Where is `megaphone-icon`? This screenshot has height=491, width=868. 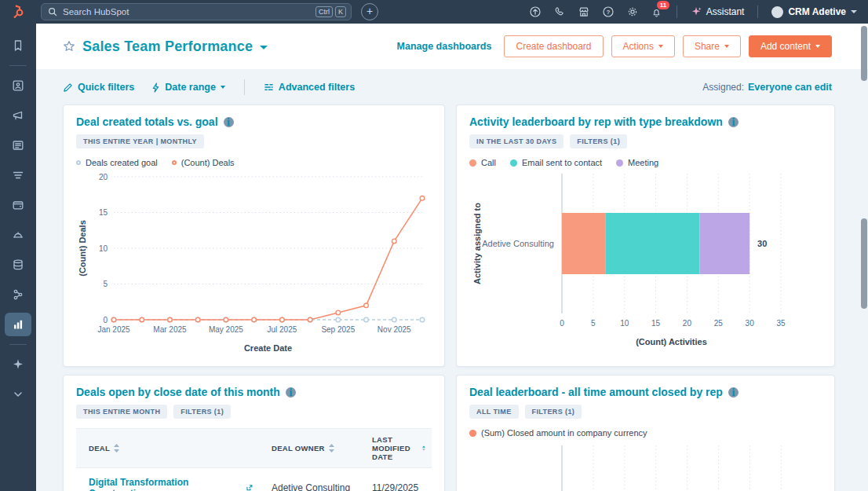
megaphone-icon is located at coordinates (18, 115).